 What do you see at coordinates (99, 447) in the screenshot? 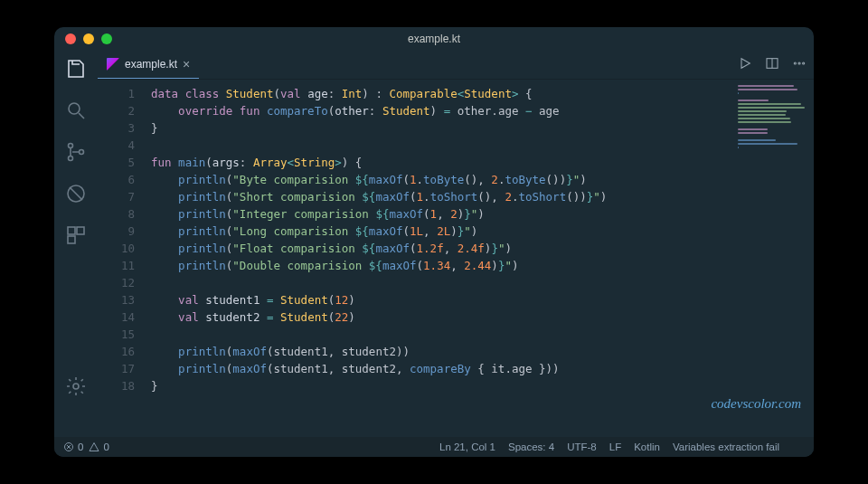
I see `warnings-count: 0` at bounding box center [99, 447].